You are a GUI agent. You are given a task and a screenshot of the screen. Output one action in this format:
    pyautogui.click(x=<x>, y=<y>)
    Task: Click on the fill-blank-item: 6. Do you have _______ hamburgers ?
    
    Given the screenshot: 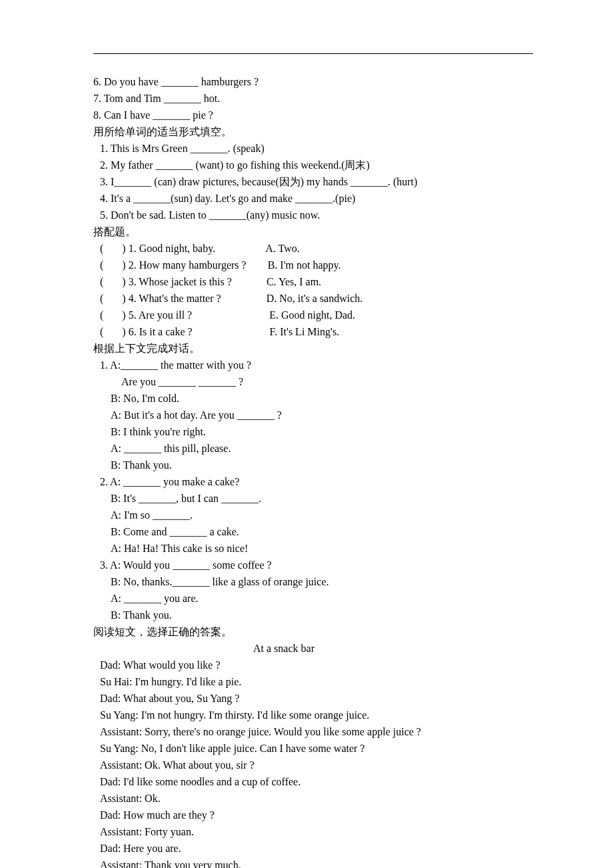 What is the action you would take?
    pyautogui.click(x=313, y=82)
    